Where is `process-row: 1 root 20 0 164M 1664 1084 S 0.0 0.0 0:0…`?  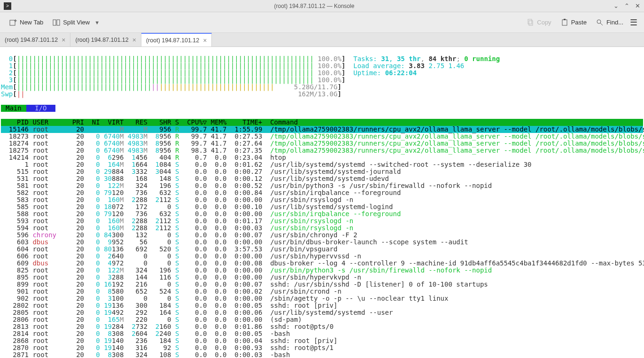 process-row: 1 root 20 0 164M 1664 1084 S 0.0 0.0 0:0… is located at coordinates (266, 164).